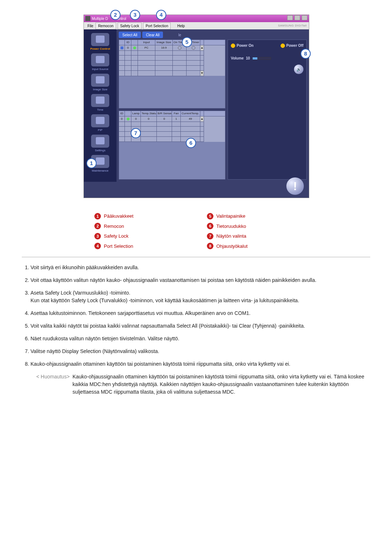 The height and width of the screenshot is (554, 392). Describe the element at coordinates (100, 39) in the screenshot. I see `camera-icon` at that location.